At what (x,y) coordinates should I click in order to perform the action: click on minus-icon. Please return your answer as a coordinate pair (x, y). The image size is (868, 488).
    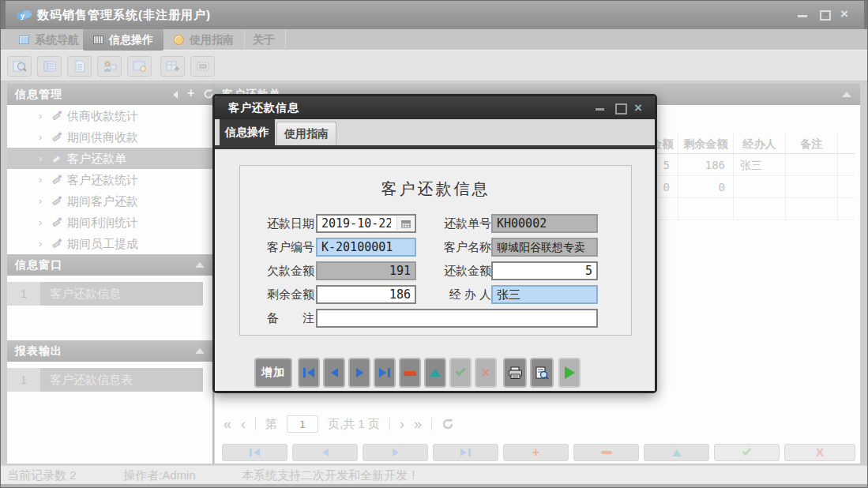
    Looking at the image, I should click on (607, 452).